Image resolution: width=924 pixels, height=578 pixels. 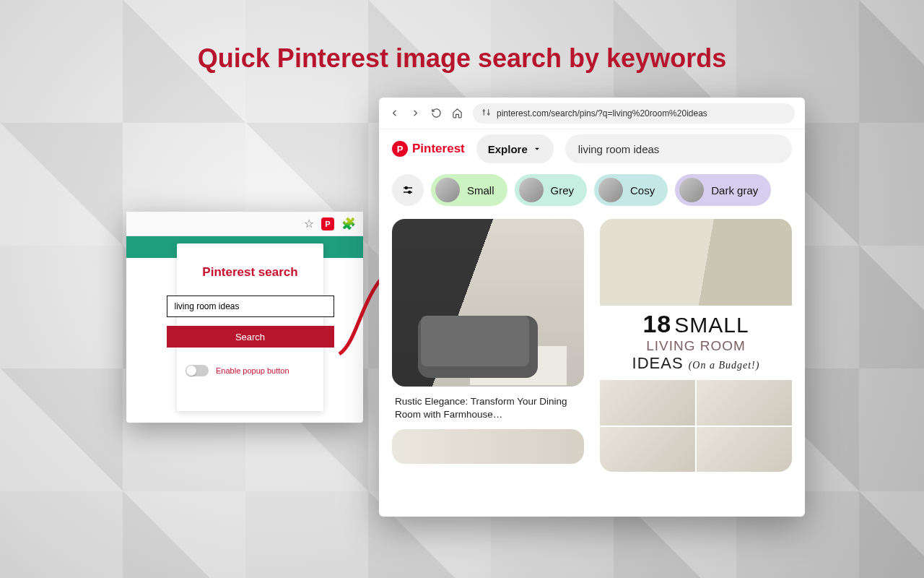 What do you see at coordinates (723, 190) in the screenshot?
I see `chip-dark-gray: Dark gray` at bounding box center [723, 190].